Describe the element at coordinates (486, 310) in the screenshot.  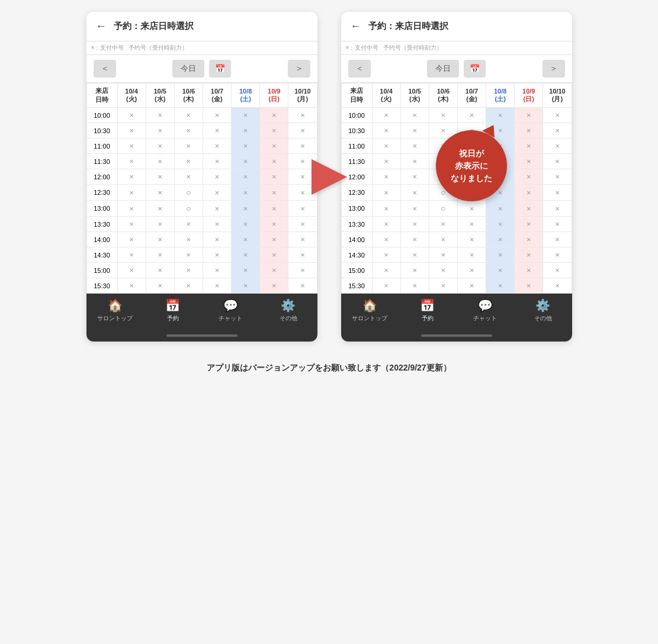
I see `right-nav-chat: 💬 チャット` at that location.